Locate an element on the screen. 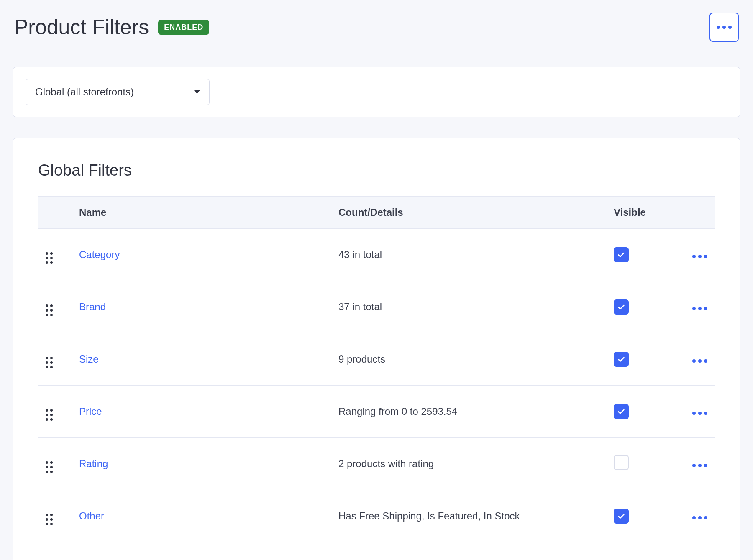  col-header-handle is located at coordinates (55, 212).